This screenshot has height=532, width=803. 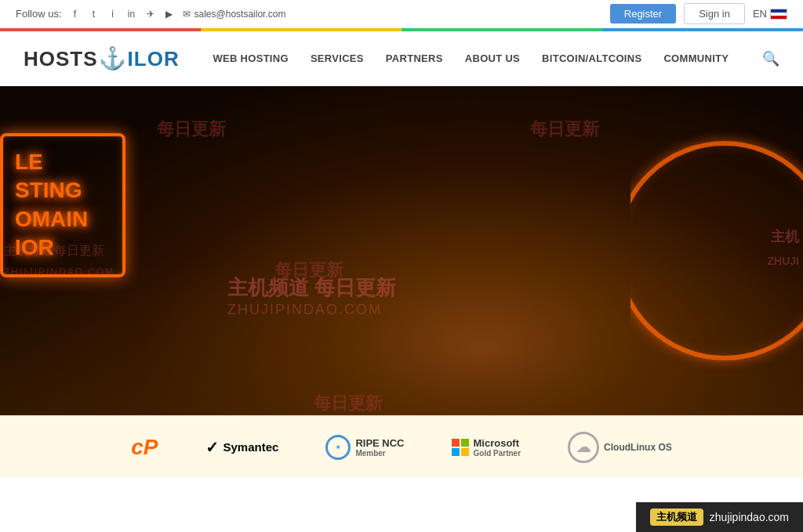 What do you see at coordinates (402, 59) in the screenshot?
I see `nav-bar: HOSTS⚓ILOR WEB HOSTING SERVICES PARTNERS…` at bounding box center [402, 59].